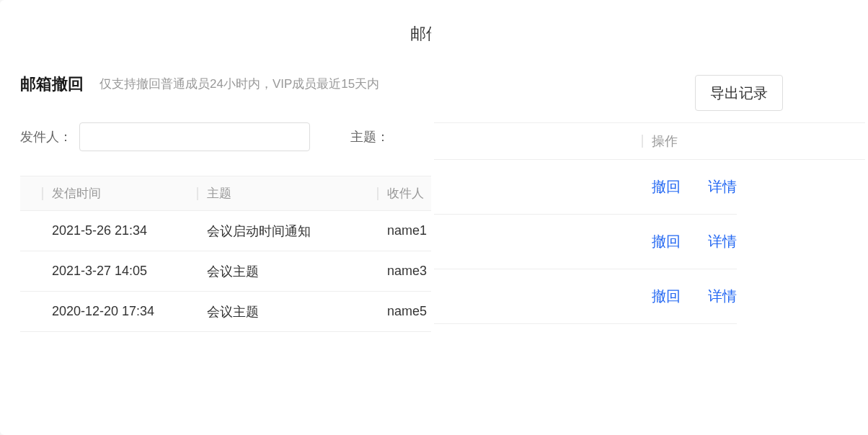  What do you see at coordinates (287, 193) in the screenshot?
I see `col-subject-header: 主题` at bounding box center [287, 193].